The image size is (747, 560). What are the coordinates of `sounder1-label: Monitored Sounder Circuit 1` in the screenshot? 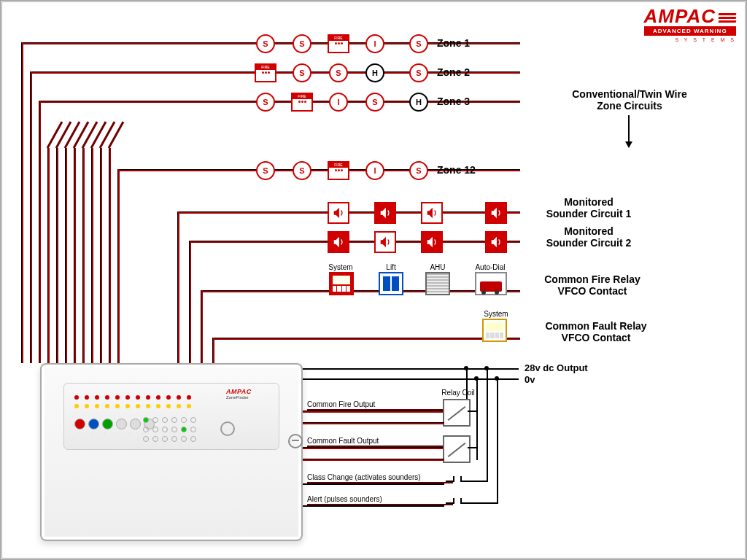 It's located at (589, 208).